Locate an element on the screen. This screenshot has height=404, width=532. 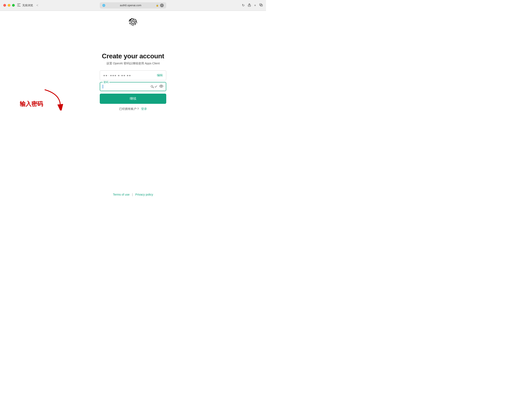
globe-icon: 🌐 is located at coordinates (104, 5).